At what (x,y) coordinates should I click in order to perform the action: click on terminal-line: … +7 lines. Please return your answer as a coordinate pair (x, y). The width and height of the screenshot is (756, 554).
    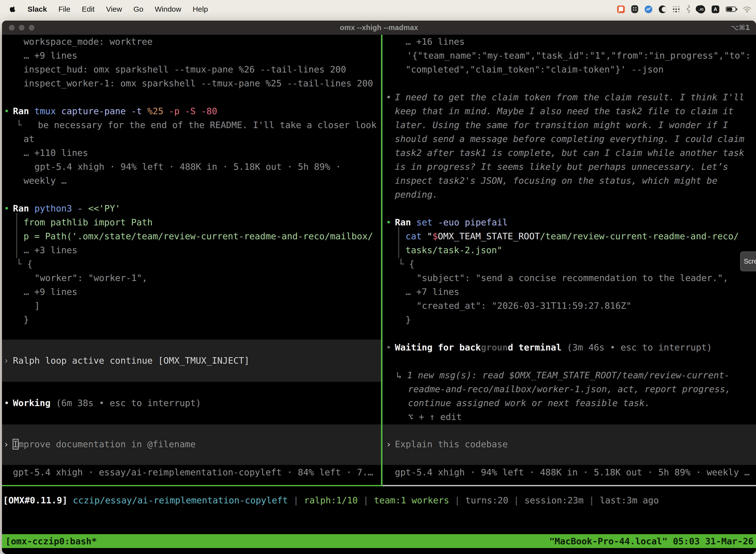
    Looking at the image, I should click on (432, 292).